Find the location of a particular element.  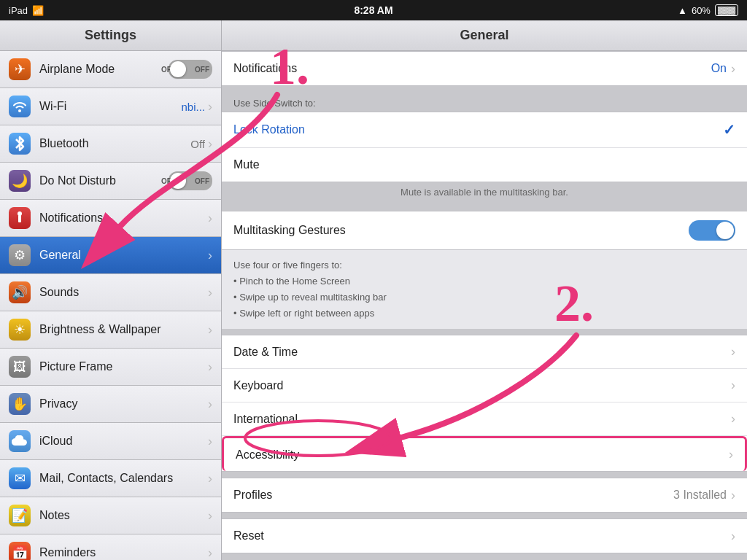

notes-label: Notes is located at coordinates (124, 516).